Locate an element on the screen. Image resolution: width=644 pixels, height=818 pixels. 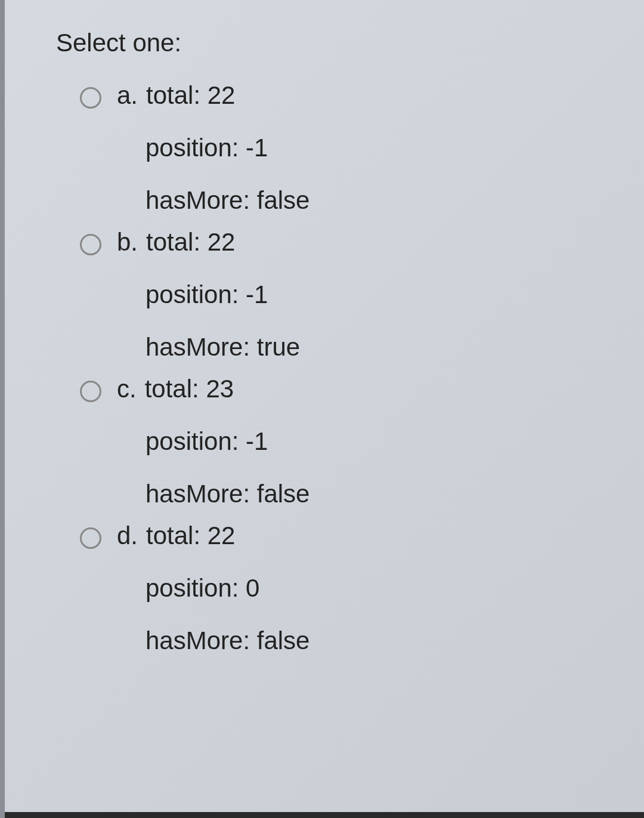
option-a-body: a. total: 22 position: -1 hasMore: false is located at coordinates (213, 148).